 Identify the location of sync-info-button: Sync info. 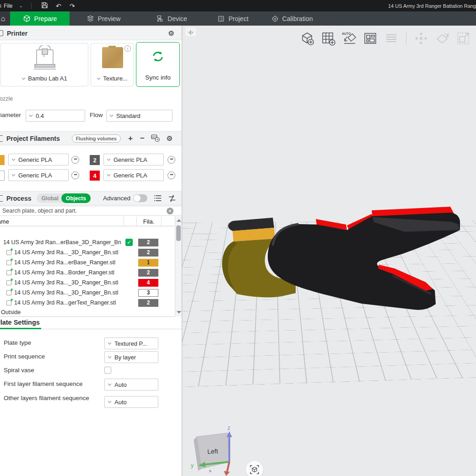
(158, 64).